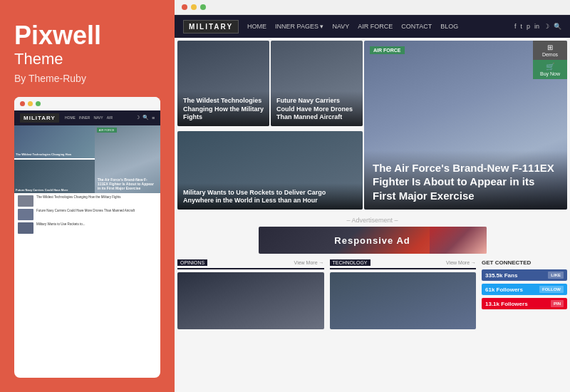  I want to click on pinterest-action: PIN, so click(557, 304).